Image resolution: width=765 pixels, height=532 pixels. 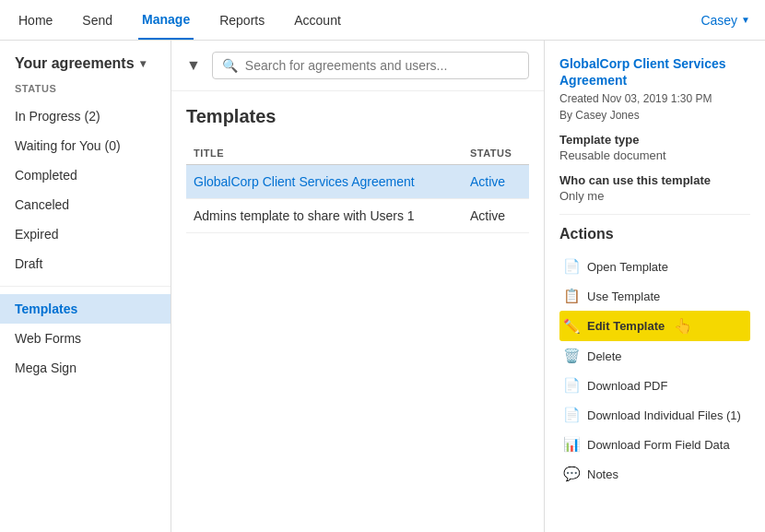 What do you see at coordinates (571, 326) in the screenshot?
I see `edit-template-icon: ✏️` at bounding box center [571, 326].